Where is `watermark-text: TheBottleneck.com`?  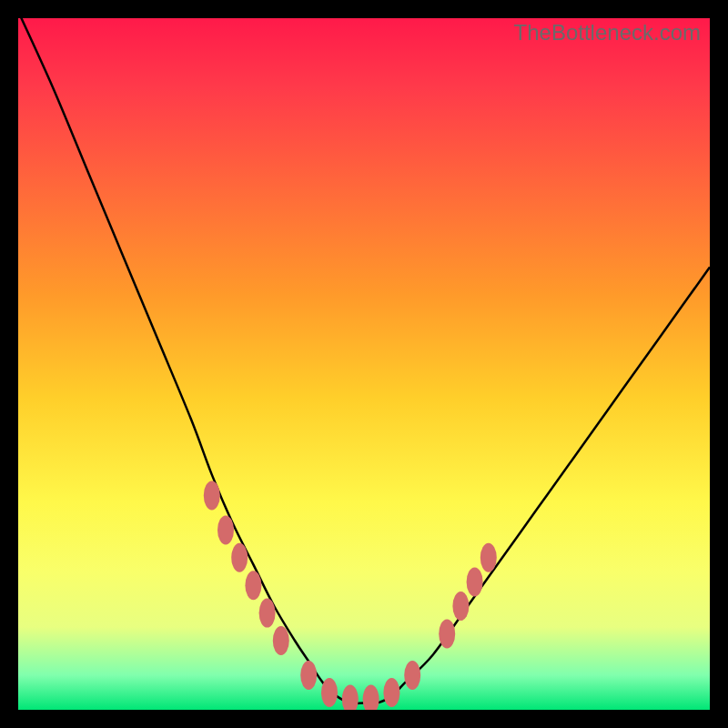 watermark-text: TheBottleneck.com is located at coordinates (608, 33).